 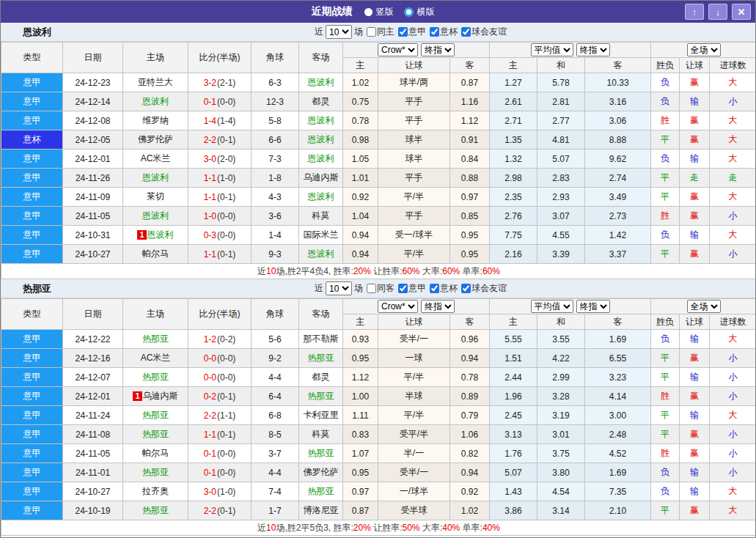 I want to click on away-team-cell: 佛罗伦萨, so click(x=321, y=473).